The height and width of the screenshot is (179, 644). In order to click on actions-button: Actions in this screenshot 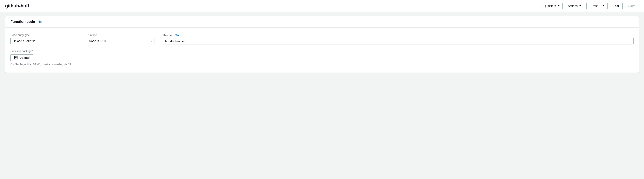, I will do `click(574, 6)`.